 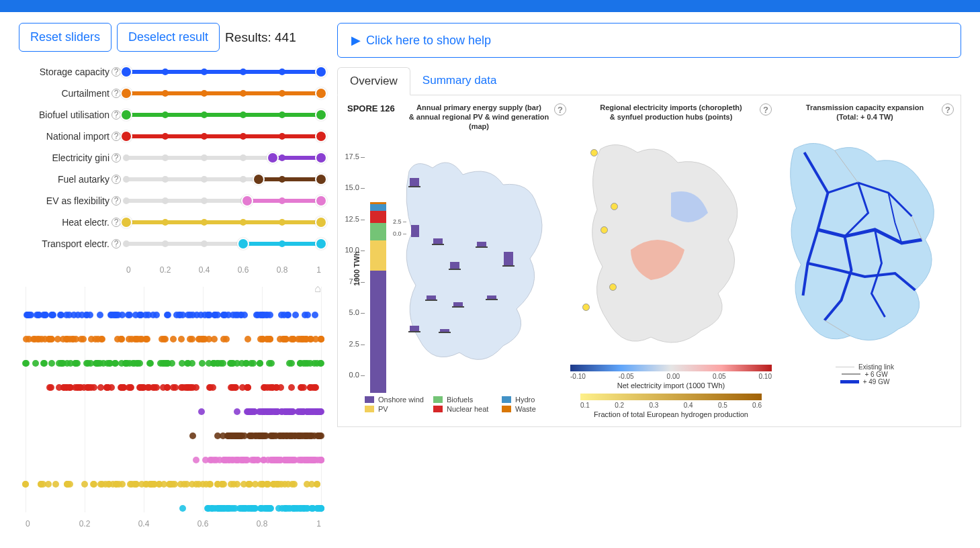 I want to click on play-icon: ▶, so click(x=356, y=40).